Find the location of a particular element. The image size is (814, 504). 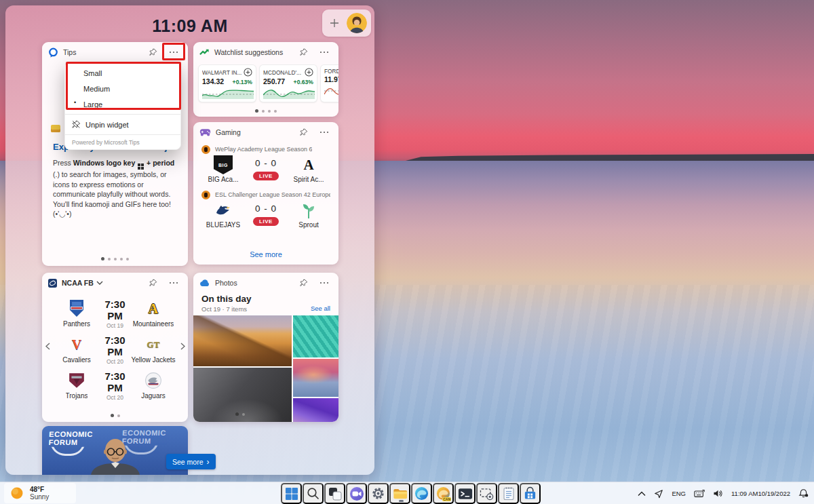

ncaa-title: NCAA FB is located at coordinates (77, 283).